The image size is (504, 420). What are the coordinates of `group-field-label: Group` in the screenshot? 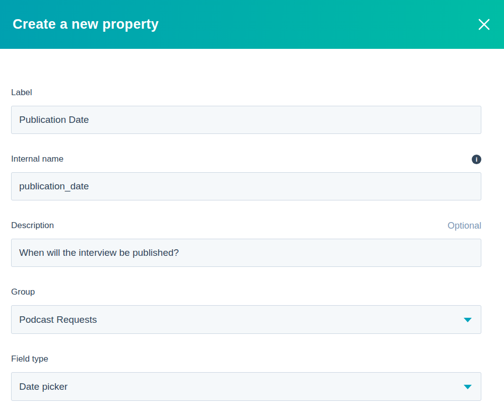 It's located at (23, 292).